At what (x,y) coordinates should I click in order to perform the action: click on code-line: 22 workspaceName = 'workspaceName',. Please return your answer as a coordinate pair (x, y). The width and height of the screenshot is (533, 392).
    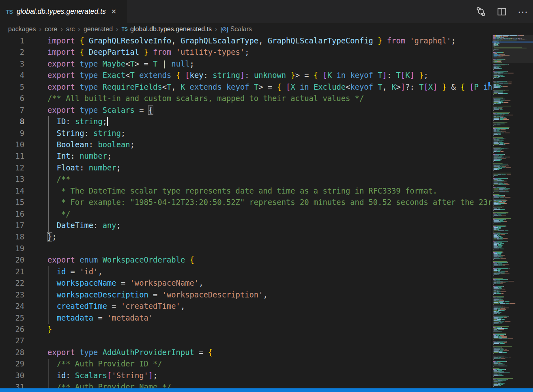
    Looking at the image, I should click on (246, 283).